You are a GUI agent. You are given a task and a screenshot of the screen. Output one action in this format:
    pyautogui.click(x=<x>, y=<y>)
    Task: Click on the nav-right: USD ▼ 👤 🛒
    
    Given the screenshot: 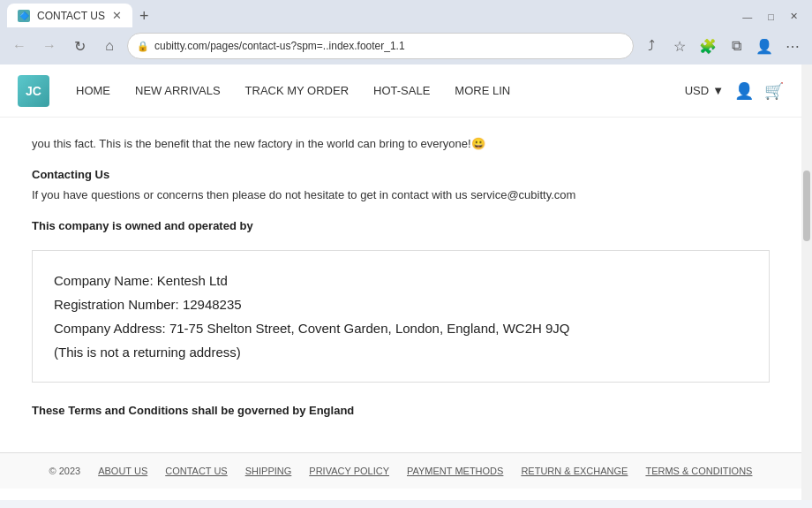 What is the action you would take?
    pyautogui.click(x=734, y=91)
    